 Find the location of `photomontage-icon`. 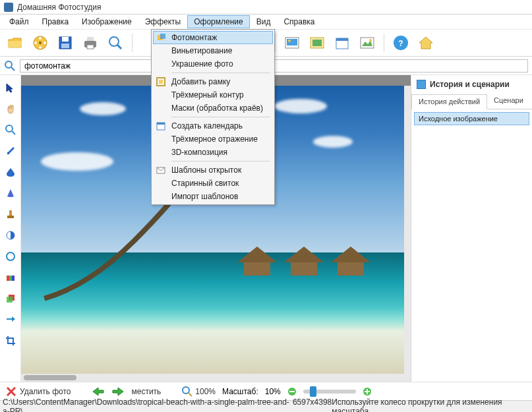

photomontage-icon is located at coordinates (162, 38).